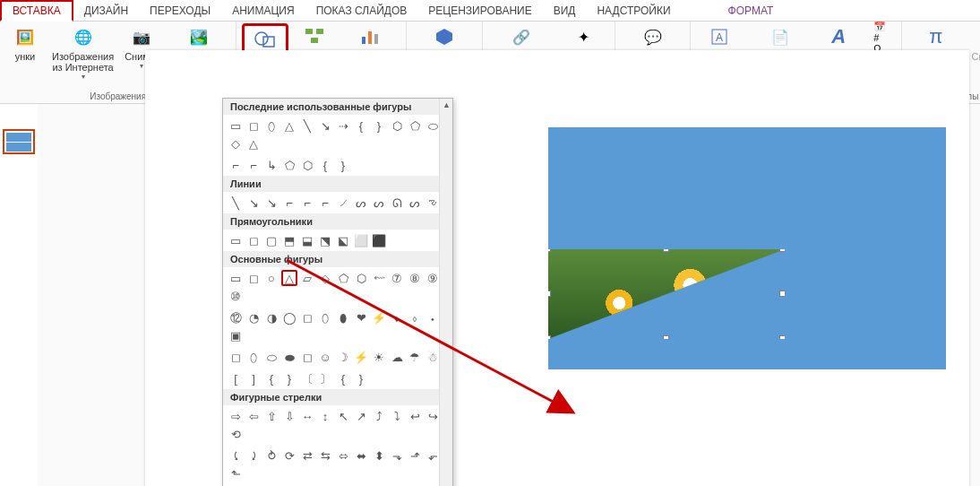 The image size is (980, 486). What do you see at coordinates (236, 296) in the screenshot?
I see `shape-glyph: ⑩` at bounding box center [236, 296].